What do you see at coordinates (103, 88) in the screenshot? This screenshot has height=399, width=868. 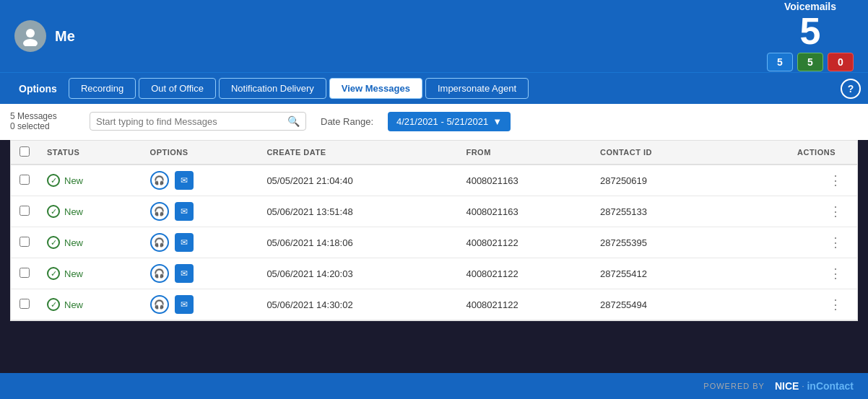 I see `tab-recording: Recording` at bounding box center [103, 88].